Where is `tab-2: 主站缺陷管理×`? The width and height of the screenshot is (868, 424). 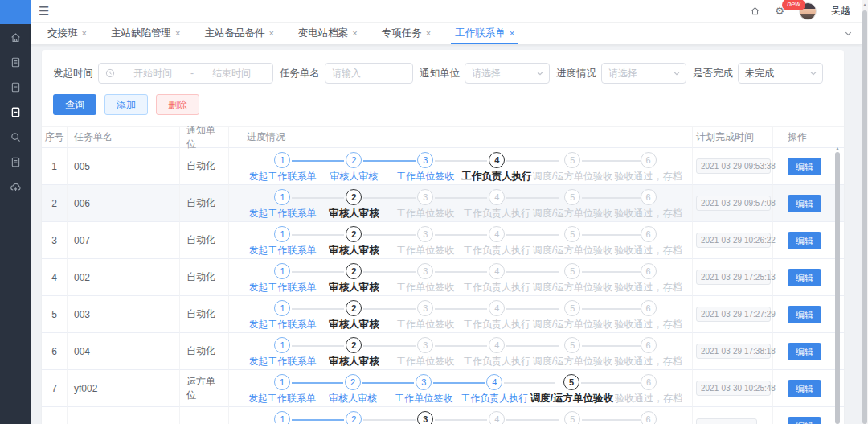
tab-2: 主站缺陷管理× is located at coordinates (145, 34).